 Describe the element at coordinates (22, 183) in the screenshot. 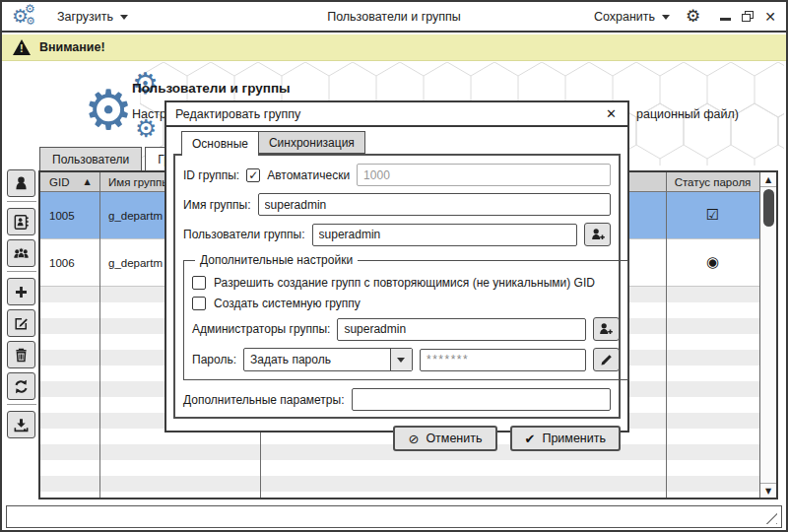

I see `user-silhouette-icon` at that location.